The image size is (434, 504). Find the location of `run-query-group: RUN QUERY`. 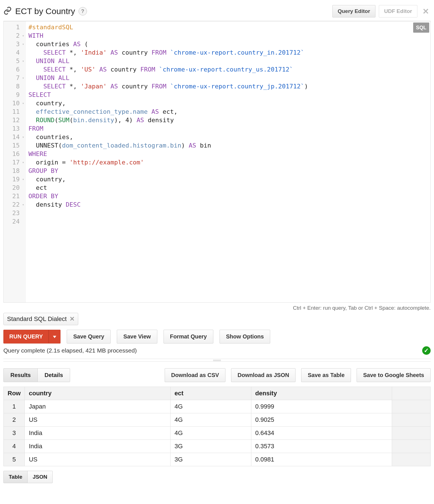

run-query-group: RUN QUERY is located at coordinates (32, 337).